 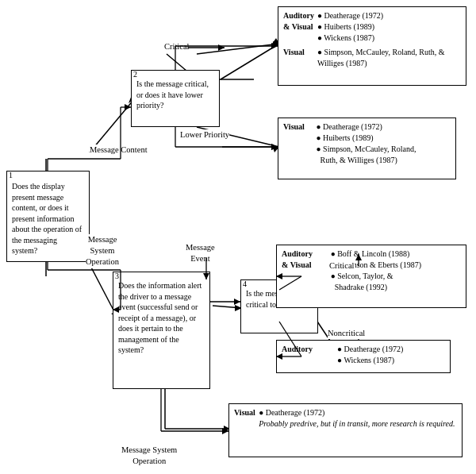 I want to click on node1-box: 1 Does the display present message conte…, so click(x=48, y=216).